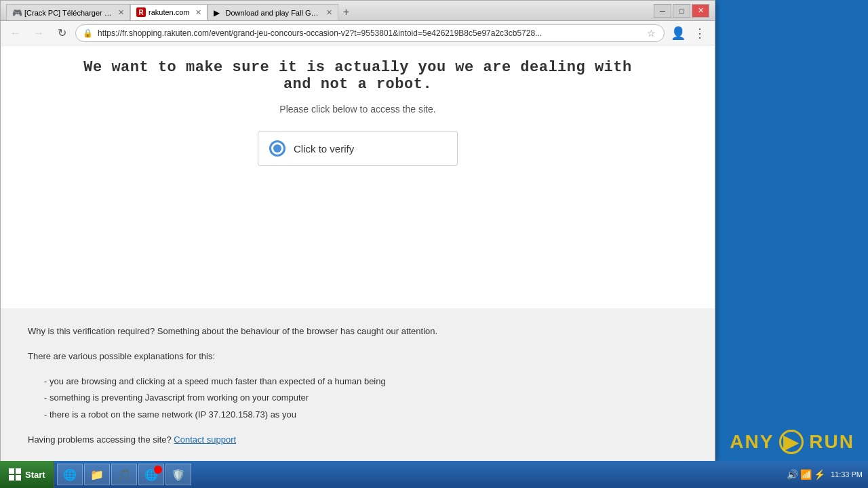  Describe the element at coordinates (97, 474) in the screenshot. I see `taskbar-app-explorer: 📁` at that location.